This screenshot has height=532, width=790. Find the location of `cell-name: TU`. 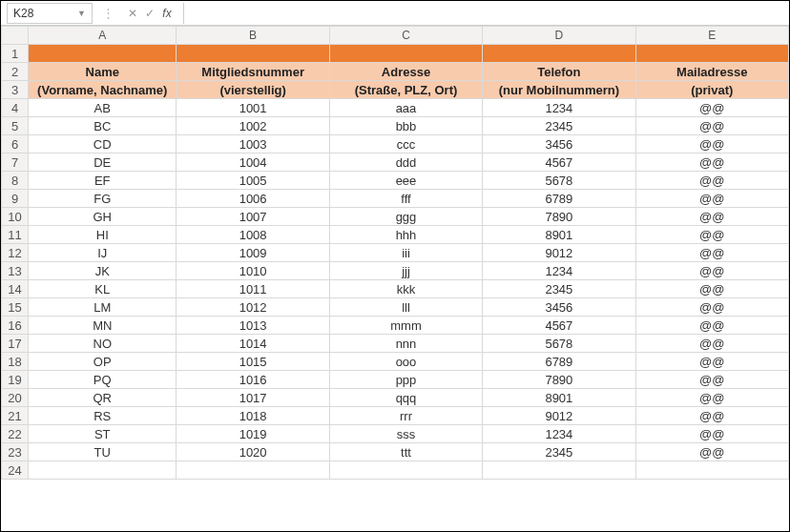

cell-name: TU is located at coordinates (103, 452).